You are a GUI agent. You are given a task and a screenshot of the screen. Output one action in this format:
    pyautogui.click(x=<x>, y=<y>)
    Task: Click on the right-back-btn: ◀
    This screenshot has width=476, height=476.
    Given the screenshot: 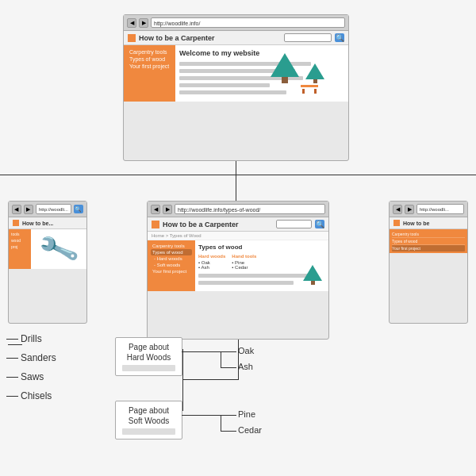 What is the action you would take?
    pyautogui.click(x=397, y=209)
    